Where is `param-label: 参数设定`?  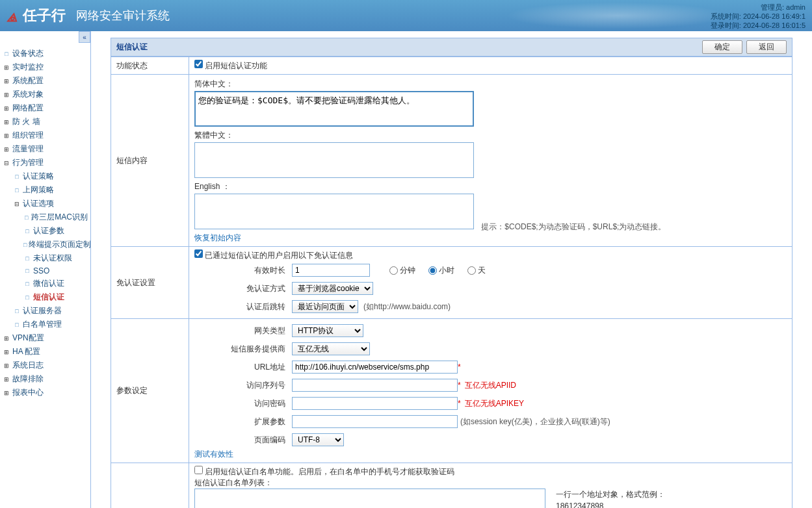 param-label: 参数设定 is located at coordinates (150, 391).